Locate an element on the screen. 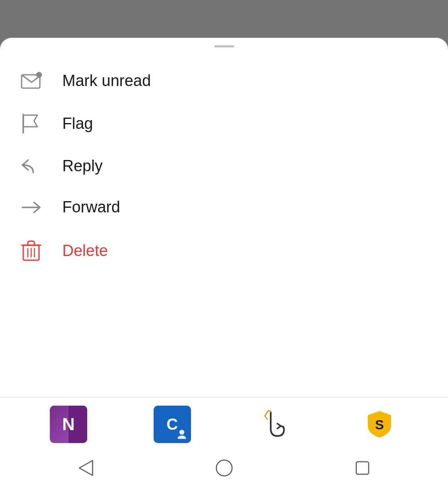 Image resolution: width=448 pixels, height=495 pixels. shield-svg-icon: S is located at coordinates (379, 424).